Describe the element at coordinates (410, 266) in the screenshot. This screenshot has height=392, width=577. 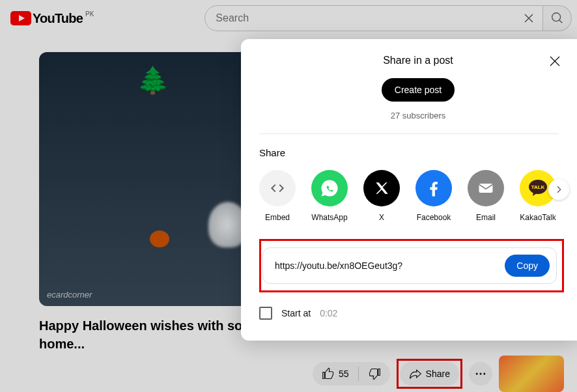
I see `share-url-box: https://youtu.be/xn8OEGeut3g? Copy` at that location.